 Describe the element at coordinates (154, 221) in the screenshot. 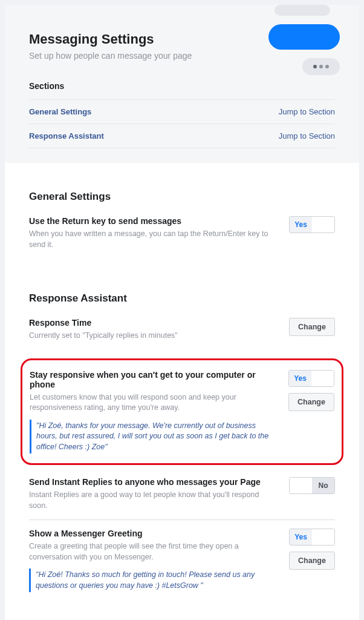

I see `return-key-title: Use the Return key to send messages` at that location.